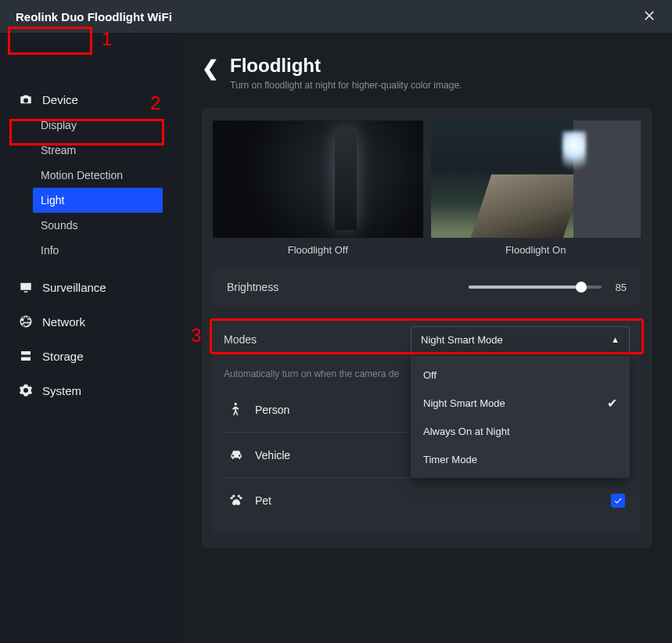  Describe the element at coordinates (318, 250) in the screenshot. I see `preview-off-label: Floodlight Off` at that location.